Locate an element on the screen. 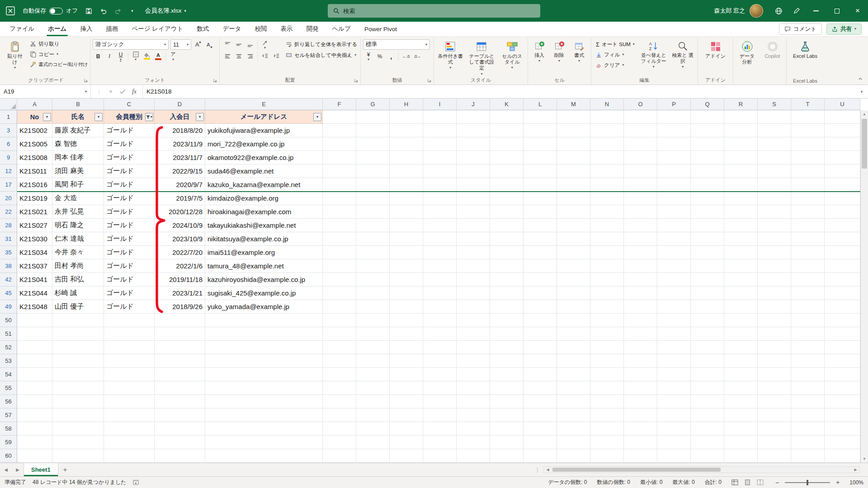 The image size is (868, 488). phonetic-button: ア▾ is located at coordinates (173, 56).